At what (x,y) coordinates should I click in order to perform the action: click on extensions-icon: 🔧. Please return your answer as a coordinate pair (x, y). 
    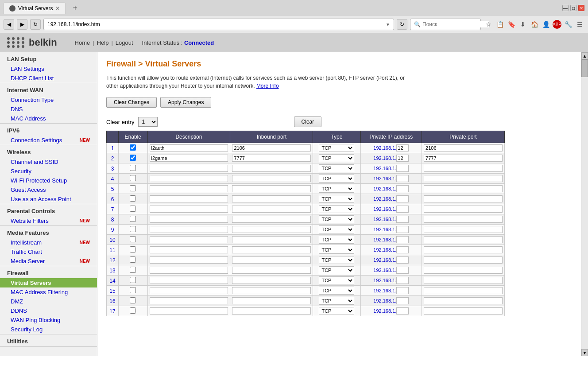
    Looking at the image, I should click on (568, 24).